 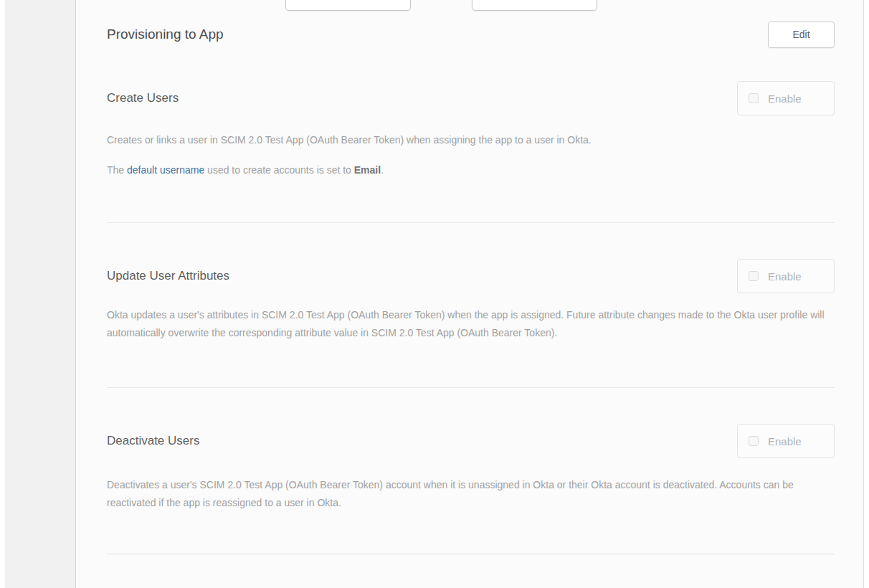 I want to click on section-deactivate-users: Deactivate Users Enable, so click(x=470, y=441).